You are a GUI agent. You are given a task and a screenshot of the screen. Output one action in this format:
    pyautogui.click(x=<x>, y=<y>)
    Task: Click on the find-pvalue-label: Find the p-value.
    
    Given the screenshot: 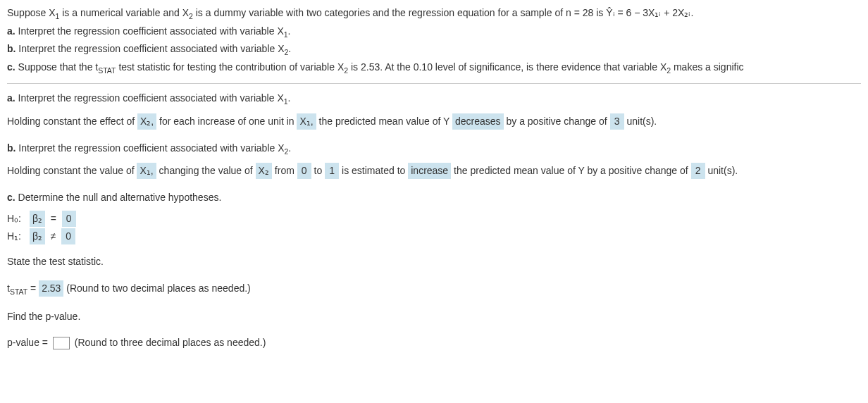 What is the action you would take?
    pyautogui.click(x=434, y=317)
    